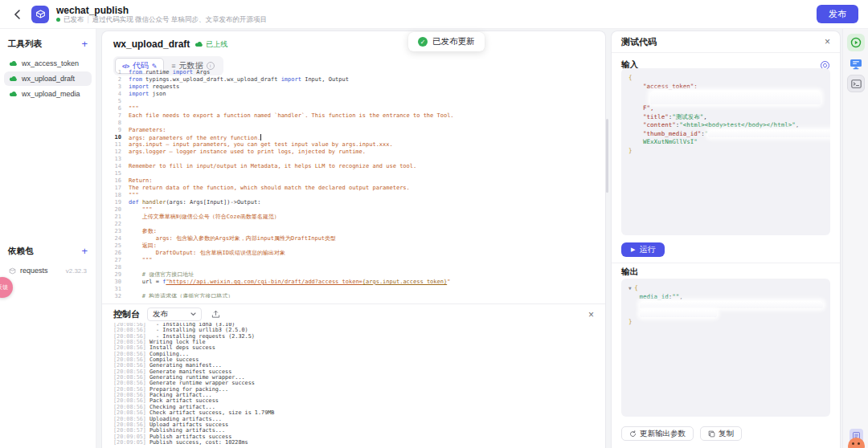 This screenshot has height=448, width=868. What do you see at coordinates (211, 45) in the screenshot?
I see `online-badge: 已上线` at bounding box center [211, 45].